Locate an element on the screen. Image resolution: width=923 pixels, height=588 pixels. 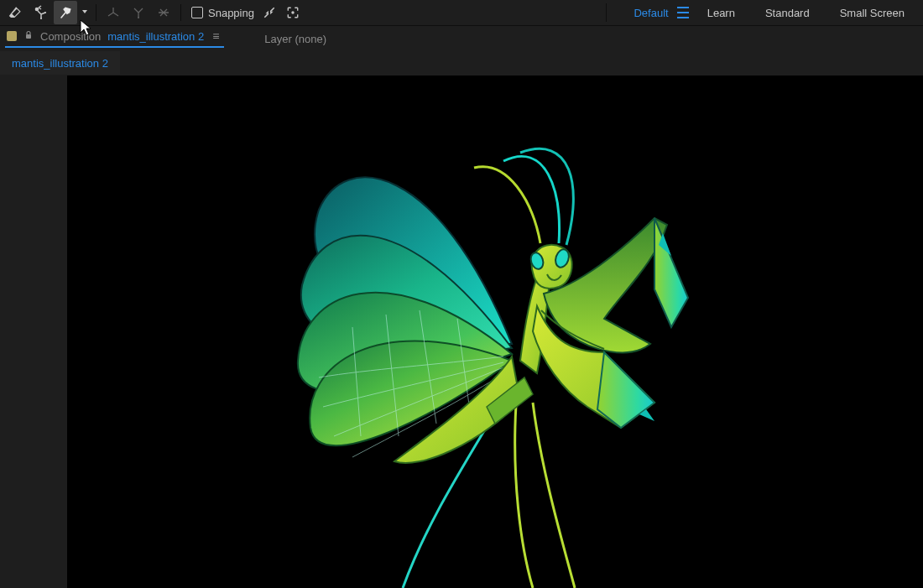
axis-world-icon is located at coordinates (138, 13).